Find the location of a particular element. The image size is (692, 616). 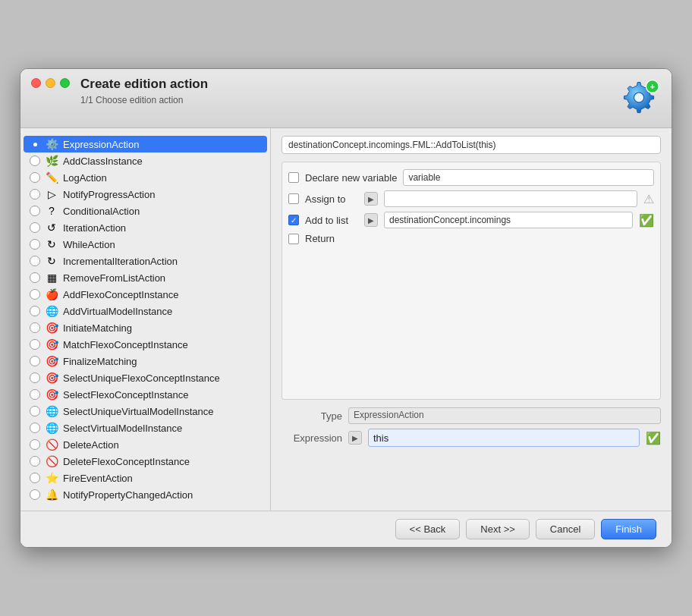

declare-var-label: Declare new variable is located at coordinates (351, 178).